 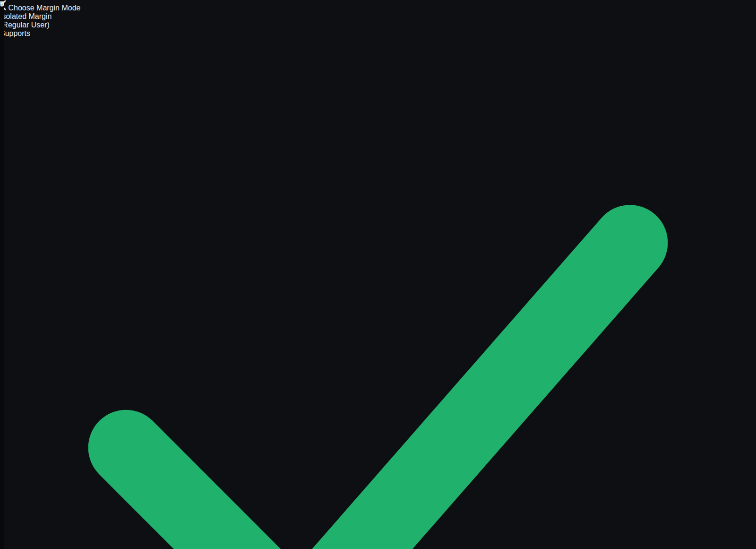 I want to click on card-title: Isolated Margin, so click(x=378, y=17).